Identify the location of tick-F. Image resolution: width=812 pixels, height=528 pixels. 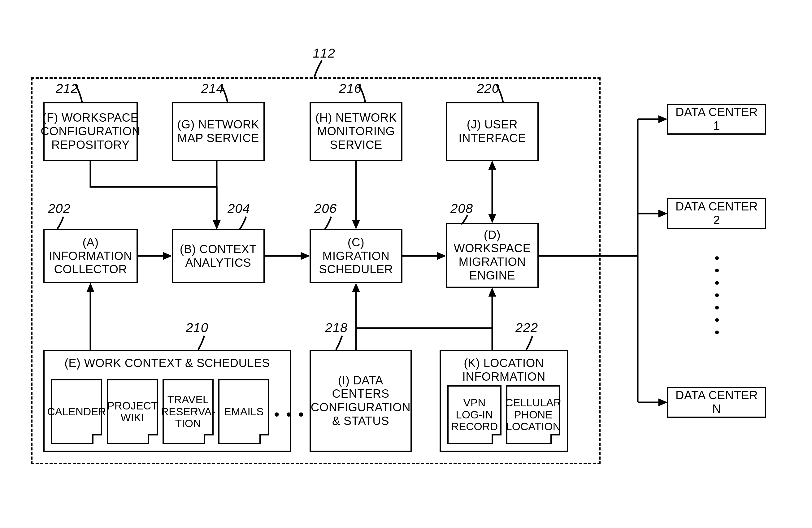
(82, 93).